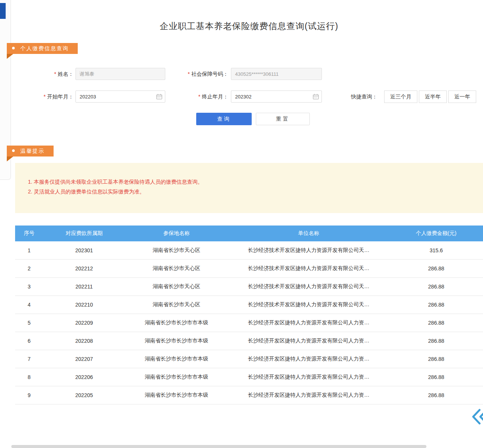 The image size is (483, 448). Describe the element at coordinates (477, 417) in the screenshot. I see `double-chevron-left-icon` at that location.